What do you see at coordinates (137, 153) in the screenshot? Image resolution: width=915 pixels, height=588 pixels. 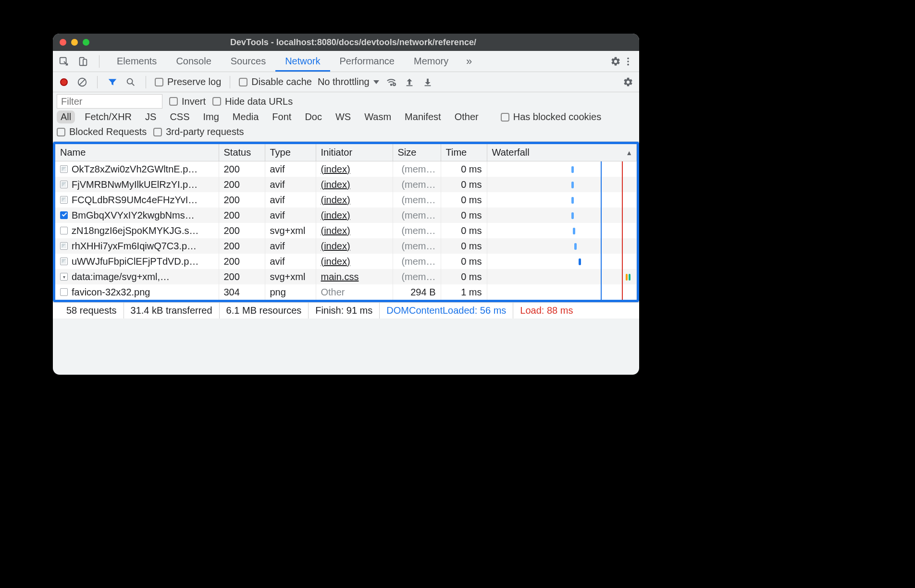 I see `col-name: Name` at bounding box center [137, 153].